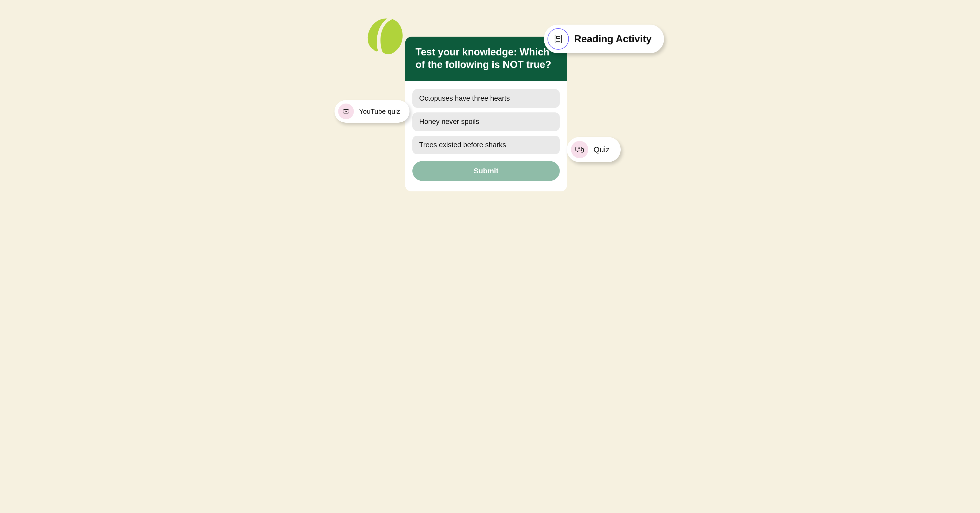  What do you see at coordinates (486, 136) in the screenshot?
I see `quiz-body: Octopuses have three hearts Honey never …` at bounding box center [486, 136].